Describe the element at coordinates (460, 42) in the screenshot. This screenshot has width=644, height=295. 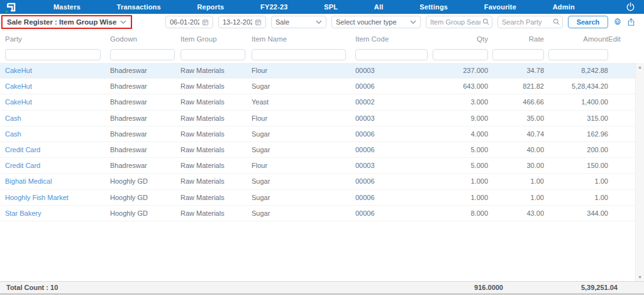
I see `column-header-qty: Qty` at that location.